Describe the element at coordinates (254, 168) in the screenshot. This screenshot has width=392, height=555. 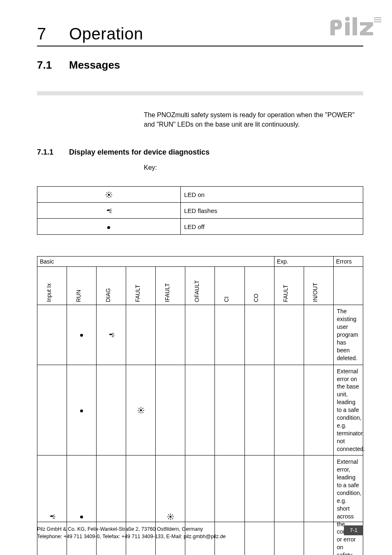
I see `key-label: Key:` at that location.